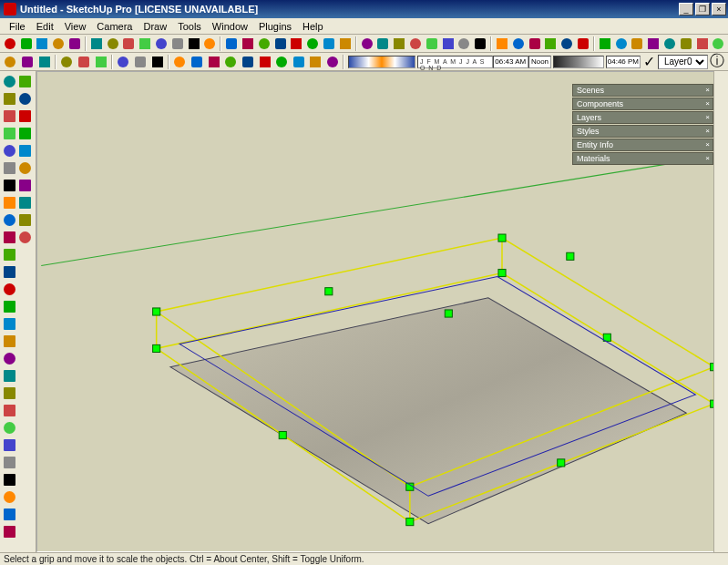 This screenshot has width=728, height=565. What do you see at coordinates (115, 26) in the screenshot?
I see `menu-camera: Camera` at bounding box center [115, 26].